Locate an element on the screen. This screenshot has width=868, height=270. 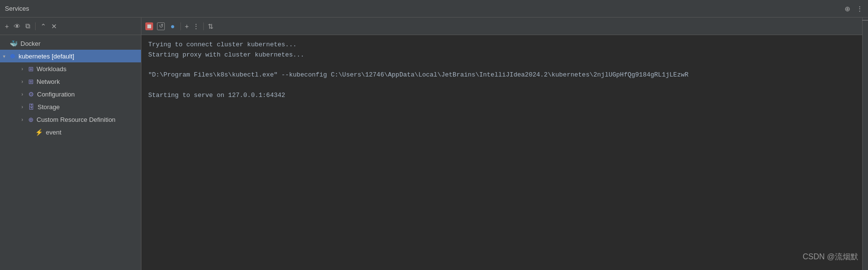
sidebar-item-network-label: Network is located at coordinates (48, 82).